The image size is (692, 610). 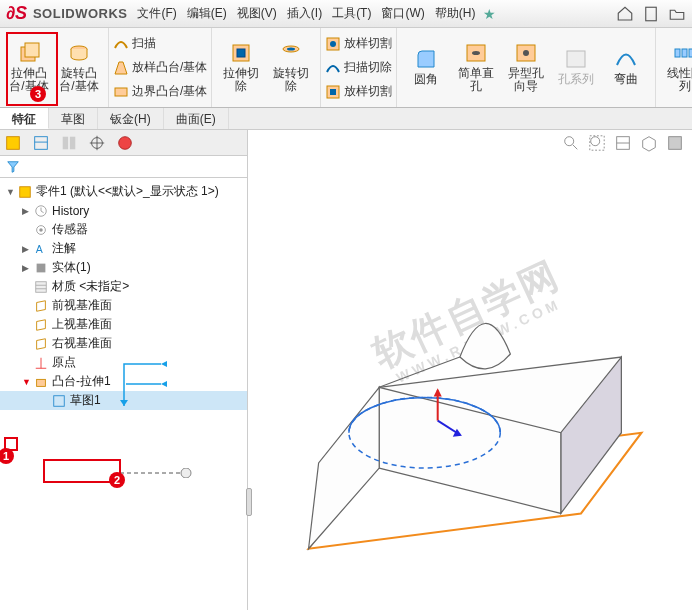 I want to click on annotation-badge-3: 3, so click(x=38, y=94).